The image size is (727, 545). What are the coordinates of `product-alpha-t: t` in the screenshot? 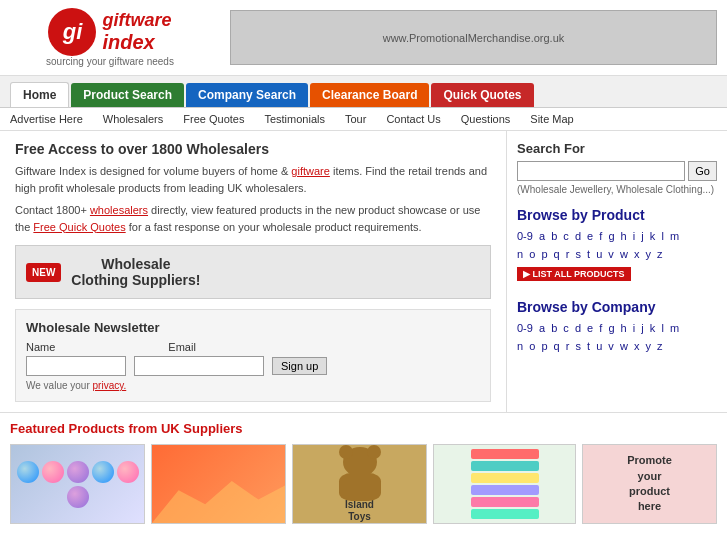 It's located at (588, 254).